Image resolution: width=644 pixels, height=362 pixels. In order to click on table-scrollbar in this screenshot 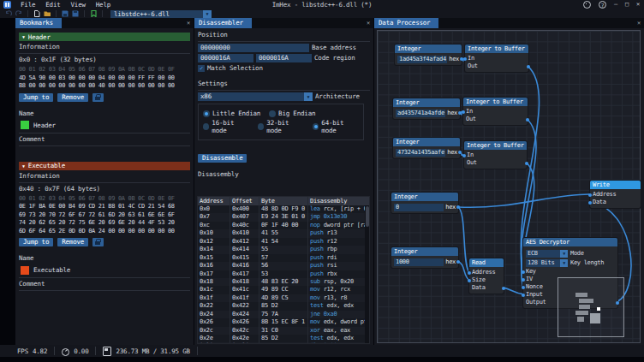, I will do `click(367, 274)`.